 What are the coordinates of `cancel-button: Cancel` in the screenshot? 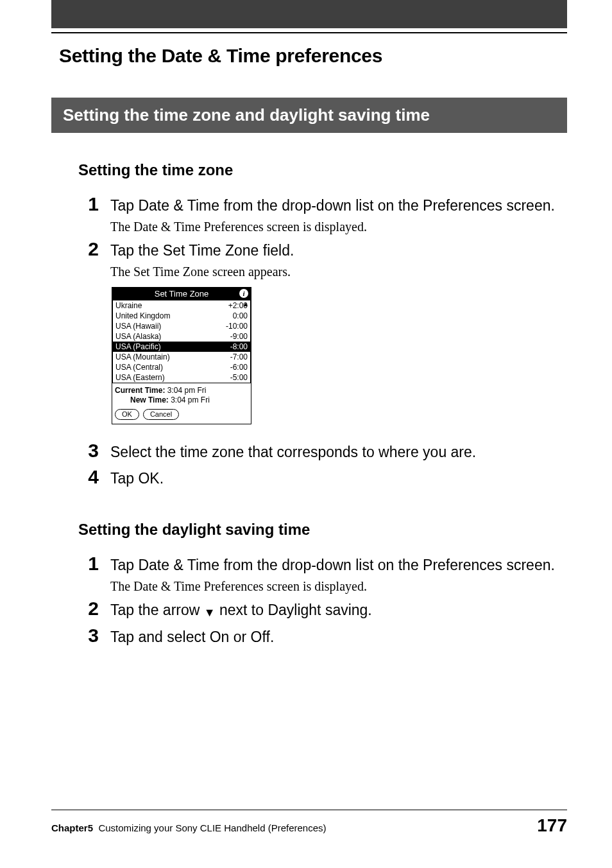 It's located at (161, 415).